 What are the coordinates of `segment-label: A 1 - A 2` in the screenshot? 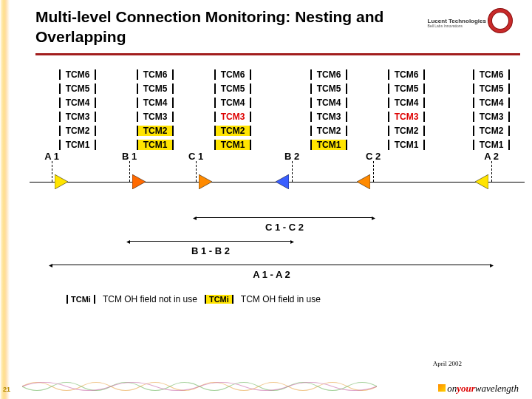 It's located at (272, 275).